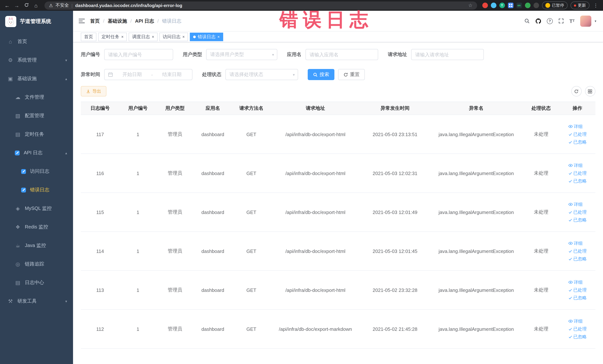  I want to click on sidebar-item-config: ▧ 配置管理, so click(36, 116).